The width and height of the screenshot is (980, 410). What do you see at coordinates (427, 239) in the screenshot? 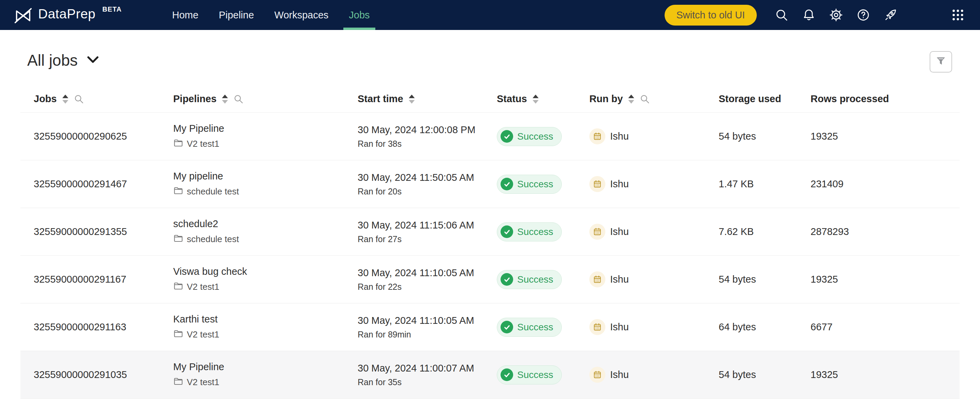
I see `run-duration: Ran for 27s` at bounding box center [427, 239].